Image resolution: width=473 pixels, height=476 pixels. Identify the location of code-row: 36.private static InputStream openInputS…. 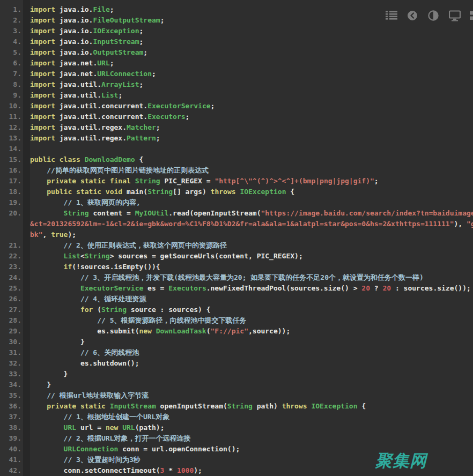
(236, 406).